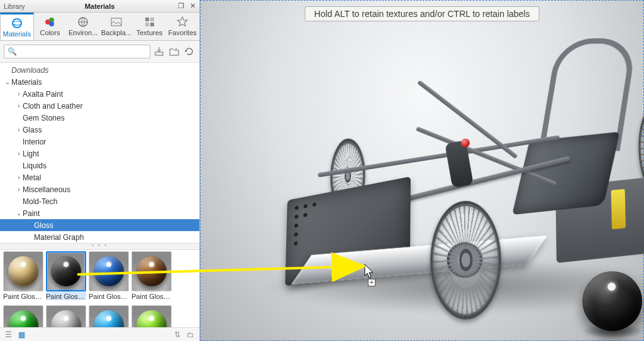 The width and height of the screenshot is (644, 341). What do you see at coordinates (99, 94) in the screenshot?
I see `tree-item: ›Axalta Paint` at bounding box center [99, 94].